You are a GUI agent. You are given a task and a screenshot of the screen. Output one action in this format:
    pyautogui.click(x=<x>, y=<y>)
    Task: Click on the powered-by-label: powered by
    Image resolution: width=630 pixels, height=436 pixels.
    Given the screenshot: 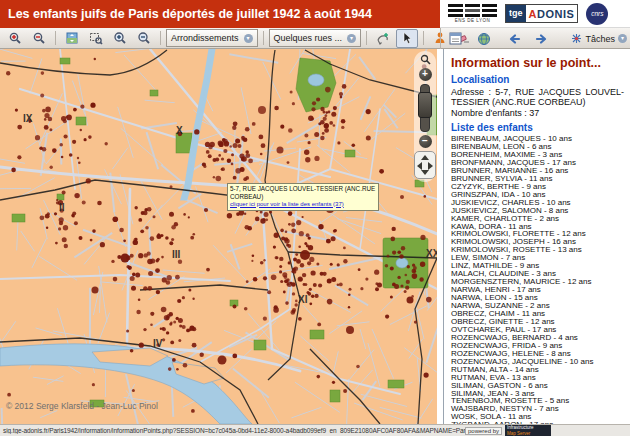 What is the action you would take?
    pyautogui.click(x=484, y=431)
    